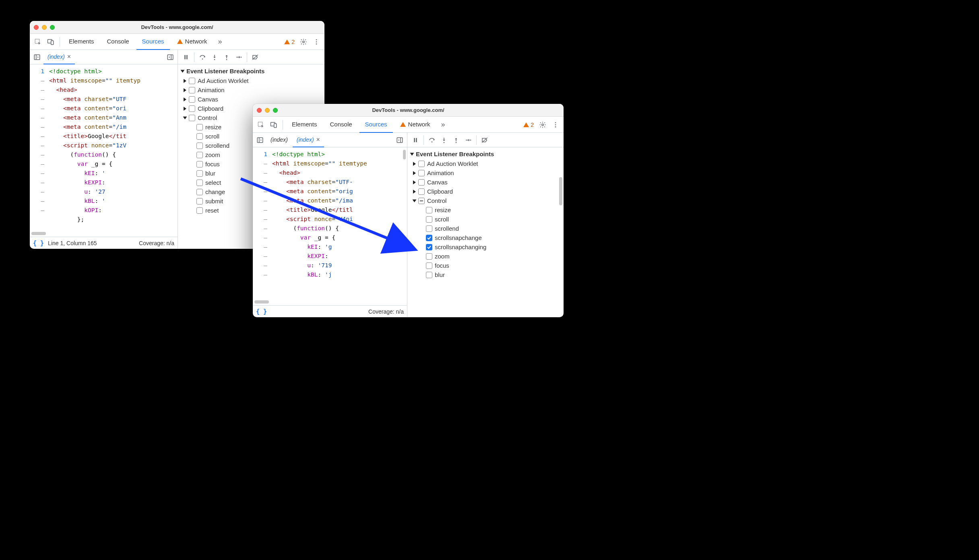 The height and width of the screenshot is (560, 979). What do you see at coordinates (485, 210) in the screenshot?
I see `bp-item: resize` at bounding box center [485, 210].